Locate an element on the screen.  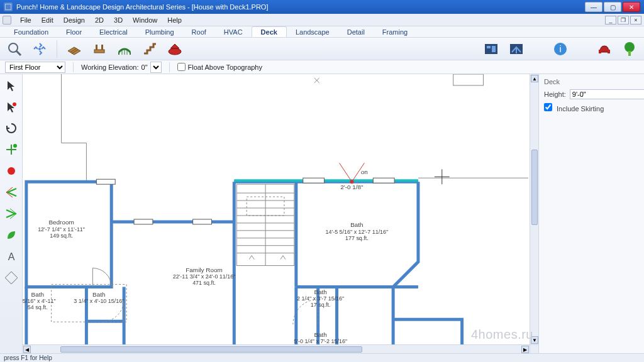
tab-foundation: Foundation is located at coordinates (31, 32).